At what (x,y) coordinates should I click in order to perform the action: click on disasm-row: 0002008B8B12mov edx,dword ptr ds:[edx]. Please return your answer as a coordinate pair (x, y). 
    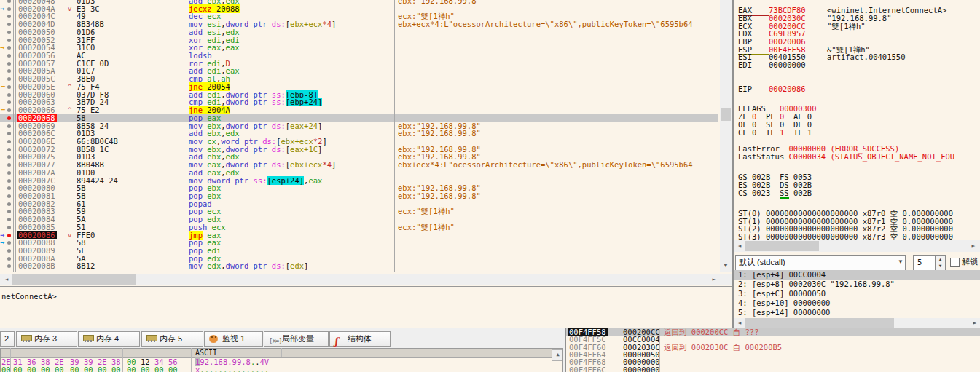
    Looking at the image, I should click on (359, 266).